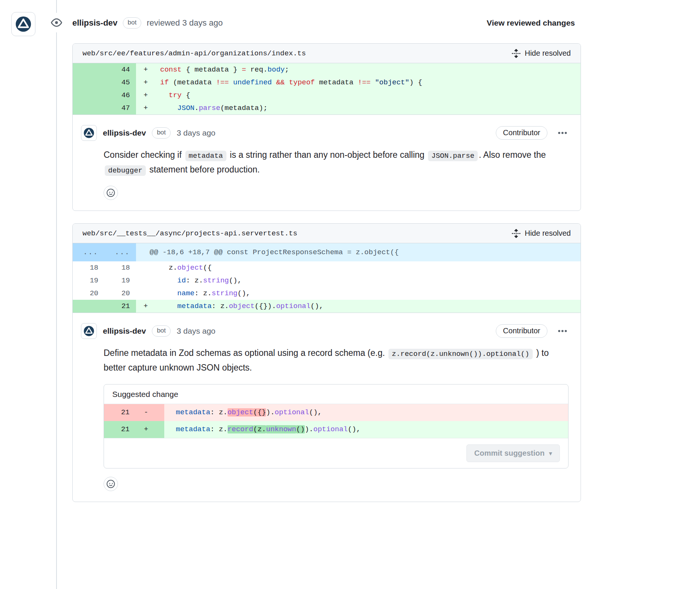 The image size is (700, 589). Describe the element at coordinates (207, 268) in the screenshot. I see `code-token: ({` at that location.